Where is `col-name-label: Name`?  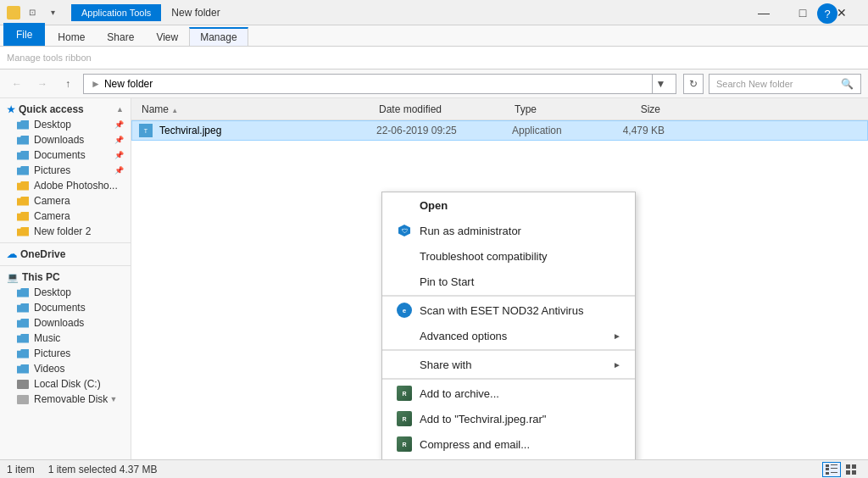 col-name-label: Name is located at coordinates (155, 109).